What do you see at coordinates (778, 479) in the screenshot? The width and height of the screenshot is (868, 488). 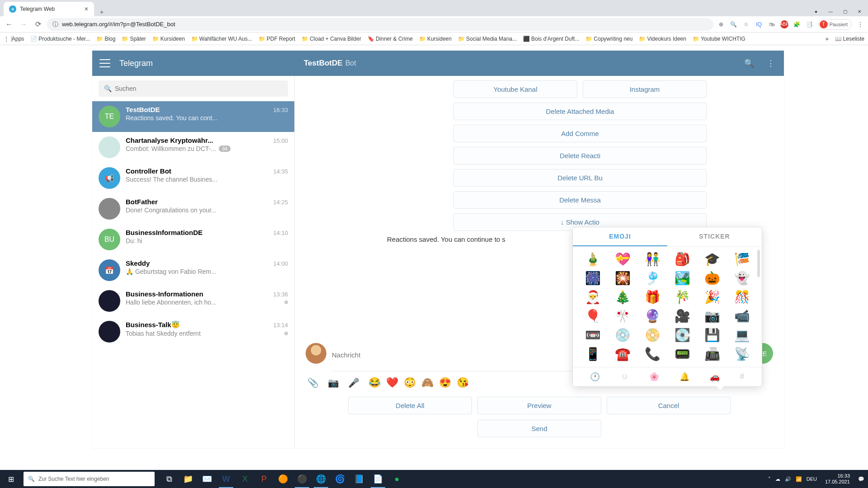 I see `cloud-icon: ☁` at bounding box center [778, 479].